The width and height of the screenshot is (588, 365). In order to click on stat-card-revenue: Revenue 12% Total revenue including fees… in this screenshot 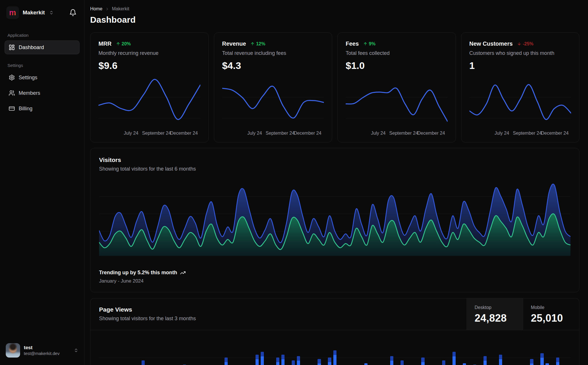, I will do `click(273, 87)`.